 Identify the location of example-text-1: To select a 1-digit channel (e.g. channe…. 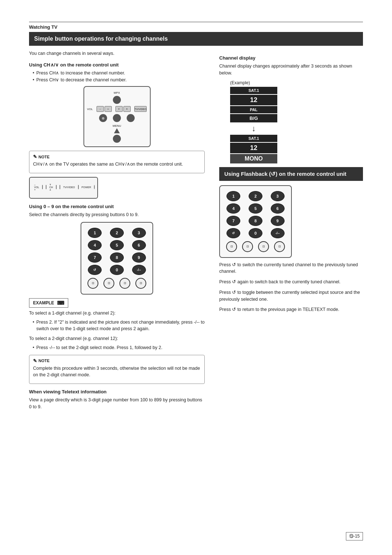
(117, 313).